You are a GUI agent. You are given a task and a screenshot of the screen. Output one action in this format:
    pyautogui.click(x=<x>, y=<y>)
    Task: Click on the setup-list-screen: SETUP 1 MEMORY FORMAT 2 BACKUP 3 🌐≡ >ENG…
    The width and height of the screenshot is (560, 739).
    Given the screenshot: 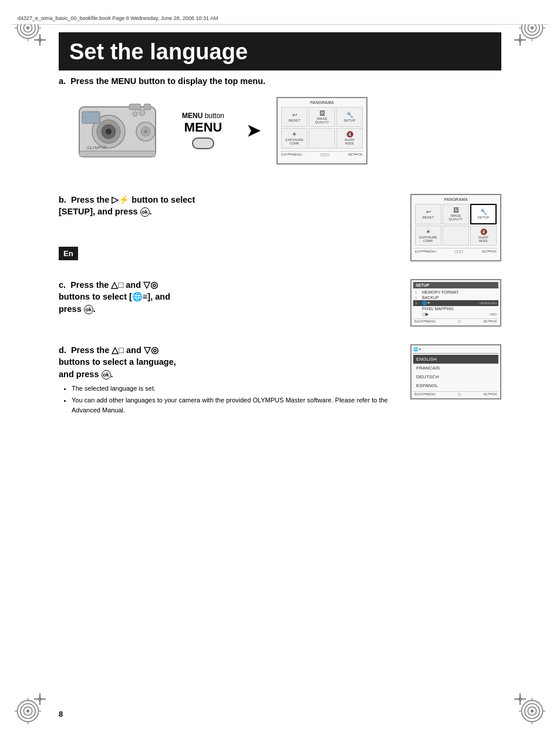 What is the action you would take?
    pyautogui.click(x=456, y=303)
    